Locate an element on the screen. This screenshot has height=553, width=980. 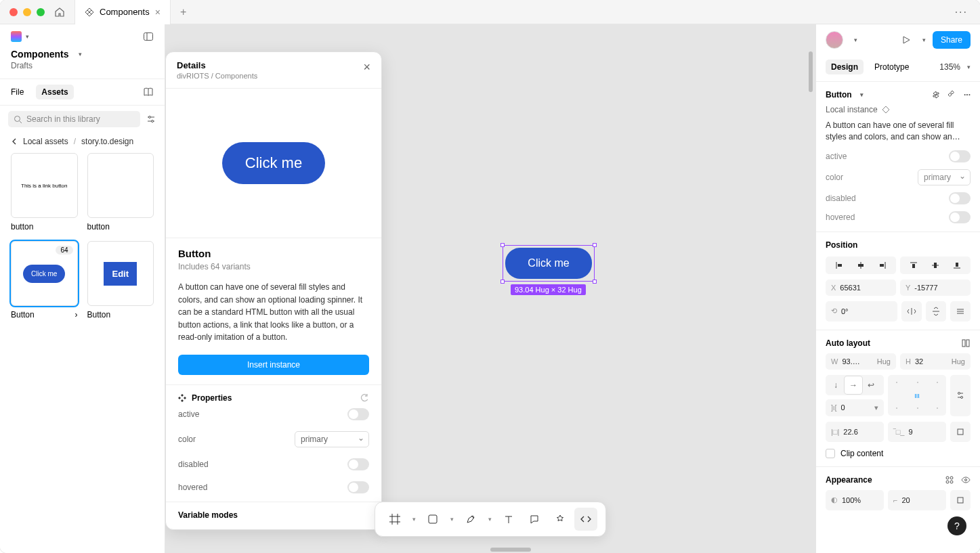
scrollbar-horizontal is located at coordinates (511, 550).